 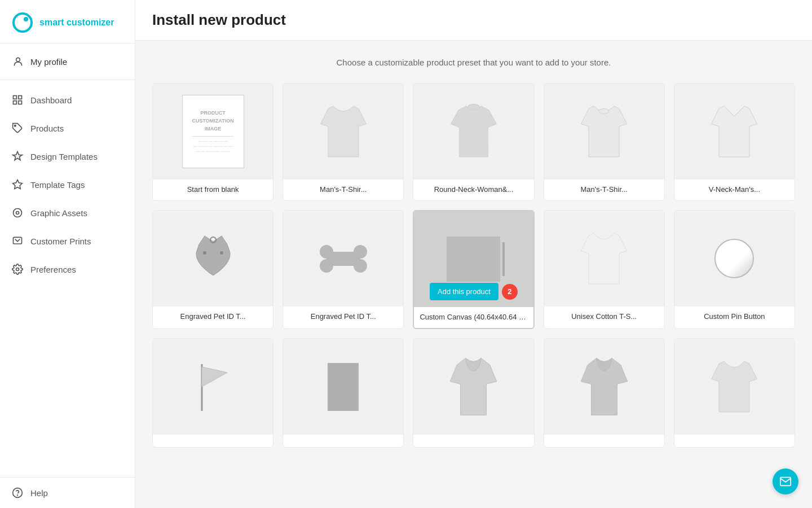 I want to click on preferences-icon, so click(x=17, y=269).